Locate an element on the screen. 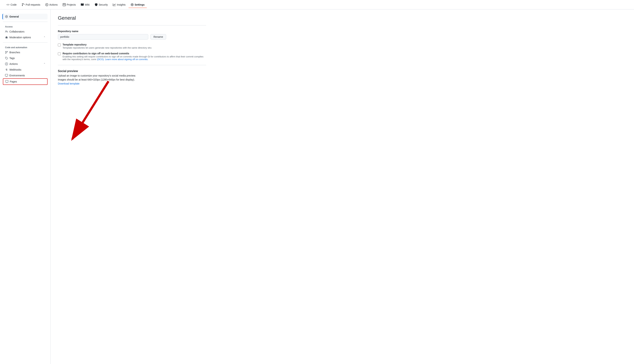 This screenshot has width=634, height=364. social-preview-heading: Social preview is located at coordinates (132, 71).